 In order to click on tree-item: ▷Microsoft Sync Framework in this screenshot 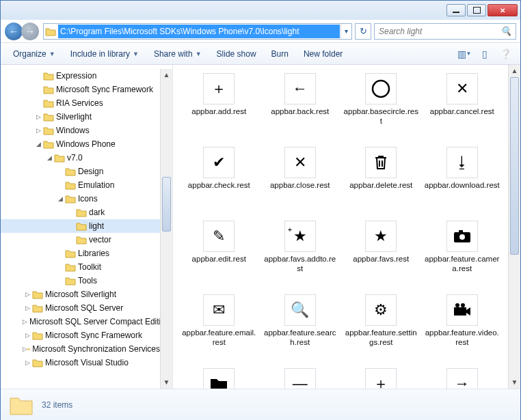, I will do `click(81, 335)`.